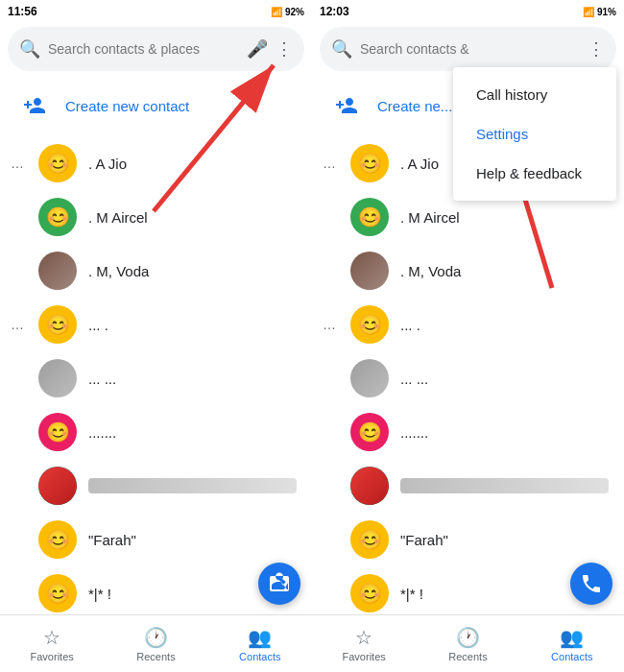  I want to click on right-contacts-icon: 👥, so click(572, 637).